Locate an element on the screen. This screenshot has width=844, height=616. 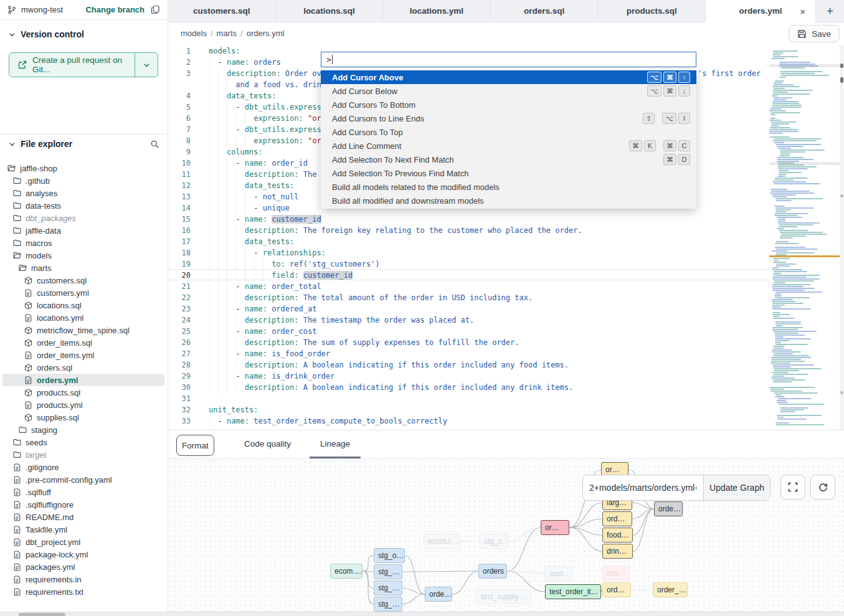
update-graph-button: Update Graph is located at coordinates (736, 488).